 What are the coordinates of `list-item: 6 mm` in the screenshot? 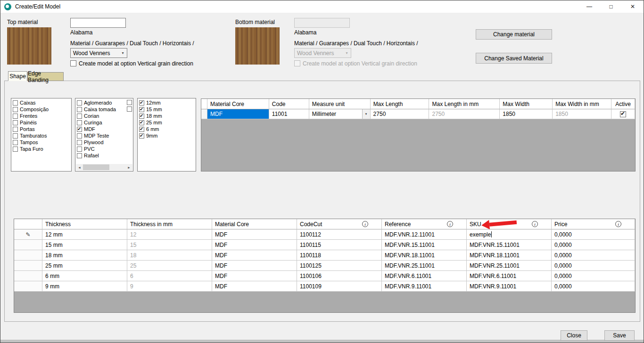 It's located at (167, 129).